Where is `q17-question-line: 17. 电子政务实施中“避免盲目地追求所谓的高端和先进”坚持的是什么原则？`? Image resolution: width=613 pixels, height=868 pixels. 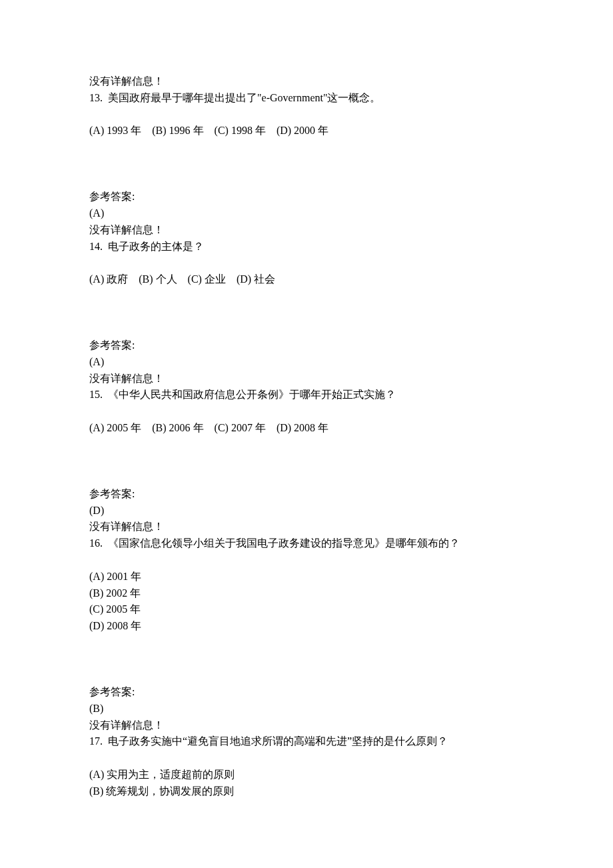
q17-question-line: 17. 电子政务实施中“避免盲目地追求所谓的高端和先进”坚持的是什么原则？ is located at coordinates (306, 741).